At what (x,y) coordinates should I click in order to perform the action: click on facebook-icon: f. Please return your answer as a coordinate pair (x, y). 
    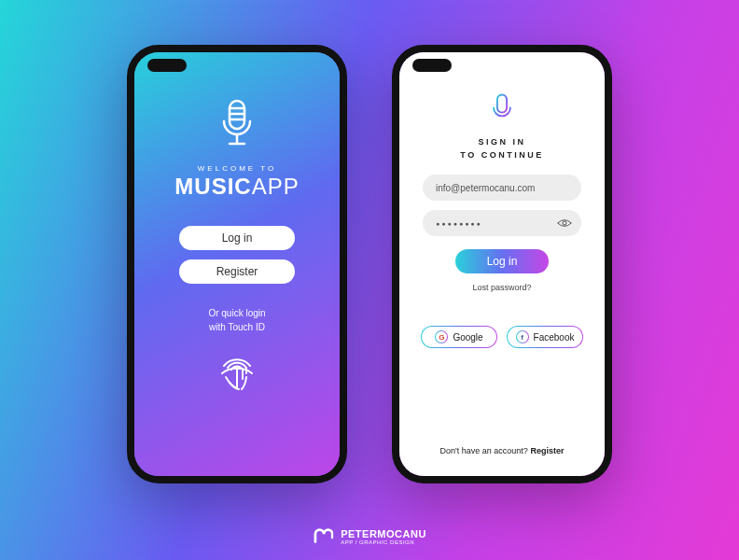
    Looking at the image, I should click on (523, 337).